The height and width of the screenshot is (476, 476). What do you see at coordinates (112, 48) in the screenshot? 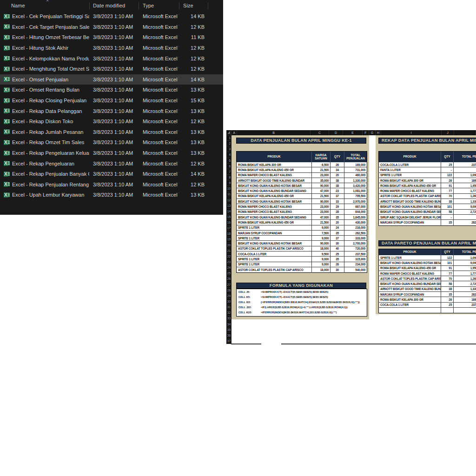
I see `file-row: XExcel - Hitung Stok Akhir3/8/2023 1:10 …` at bounding box center [112, 48].